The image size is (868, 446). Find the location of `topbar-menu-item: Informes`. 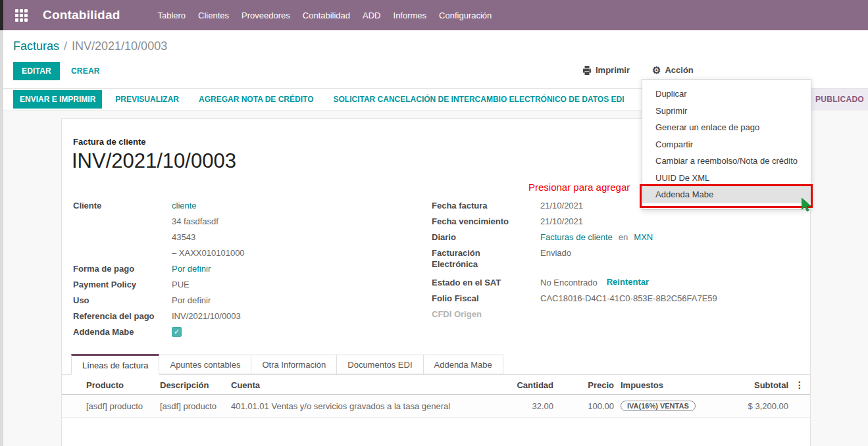

topbar-menu-item: Informes is located at coordinates (411, 16).